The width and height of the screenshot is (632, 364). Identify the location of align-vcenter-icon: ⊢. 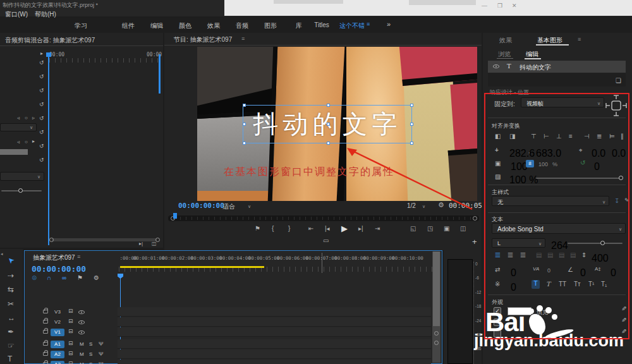
(546, 136).